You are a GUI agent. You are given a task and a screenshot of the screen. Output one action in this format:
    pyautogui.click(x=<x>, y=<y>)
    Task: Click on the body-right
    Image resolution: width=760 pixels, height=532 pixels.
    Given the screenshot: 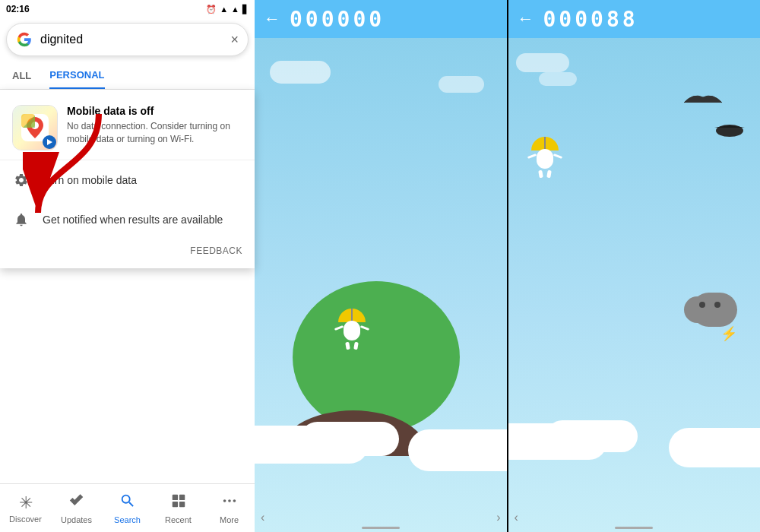 What is the action you would take?
    pyautogui.click(x=545, y=159)
    